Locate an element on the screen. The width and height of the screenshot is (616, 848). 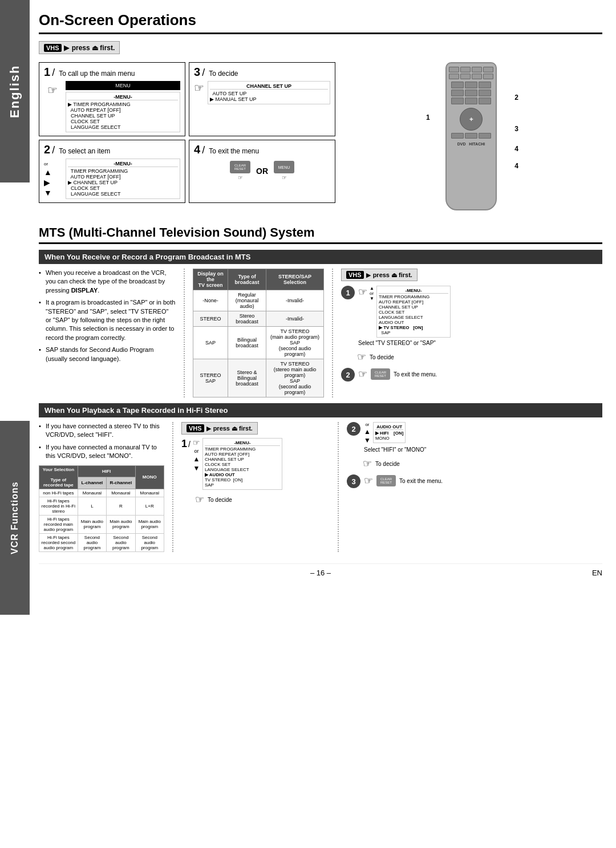
remote-num-2: 2 is located at coordinates (517, 98).